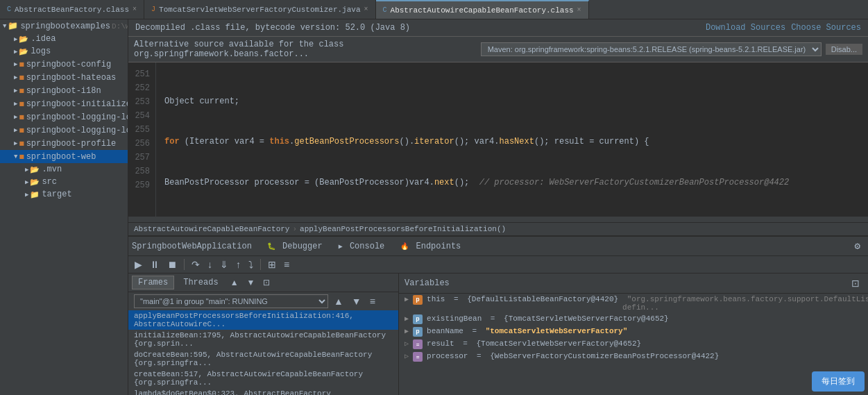  Describe the element at coordinates (385, 10) in the screenshot. I see `class-icon-active: C` at that location.